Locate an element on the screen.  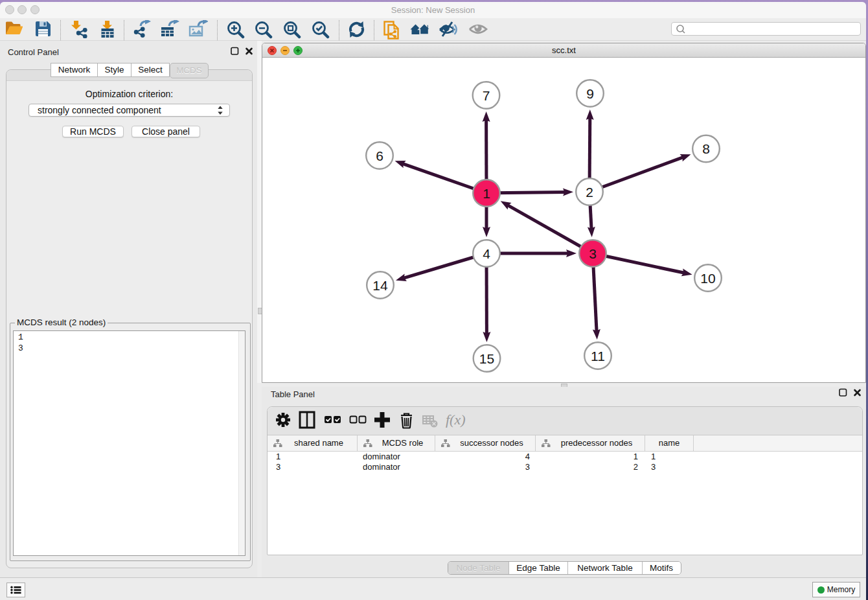
svg-text: 7 is located at coordinates (486, 96).